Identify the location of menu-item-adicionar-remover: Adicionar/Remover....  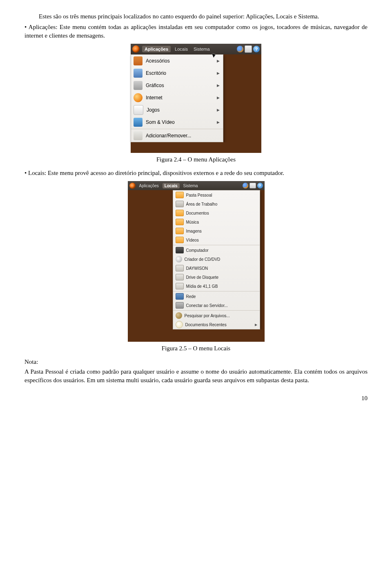
(177, 136).